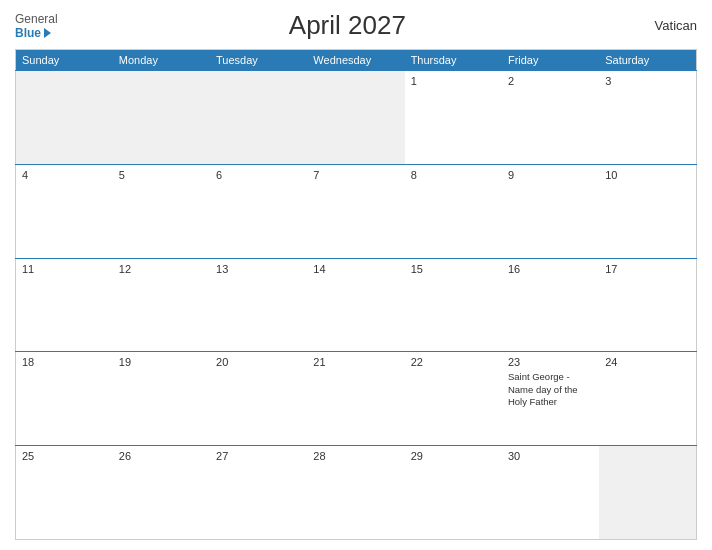 Image resolution: width=712 pixels, height=550 pixels. What do you see at coordinates (667, 26) in the screenshot?
I see `country-label: Vatican` at bounding box center [667, 26].